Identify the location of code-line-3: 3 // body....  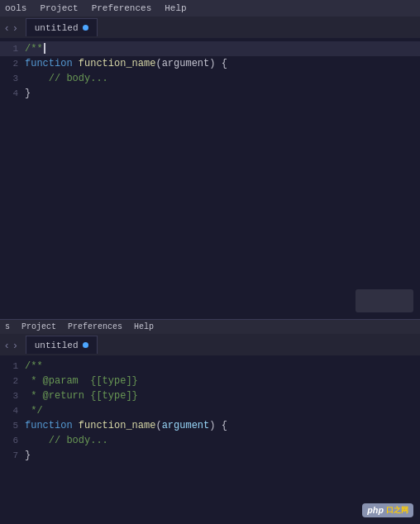
(210, 79).